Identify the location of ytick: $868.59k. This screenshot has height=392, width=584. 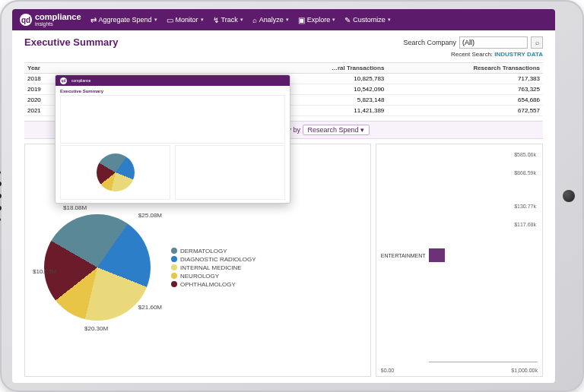
(525, 173).